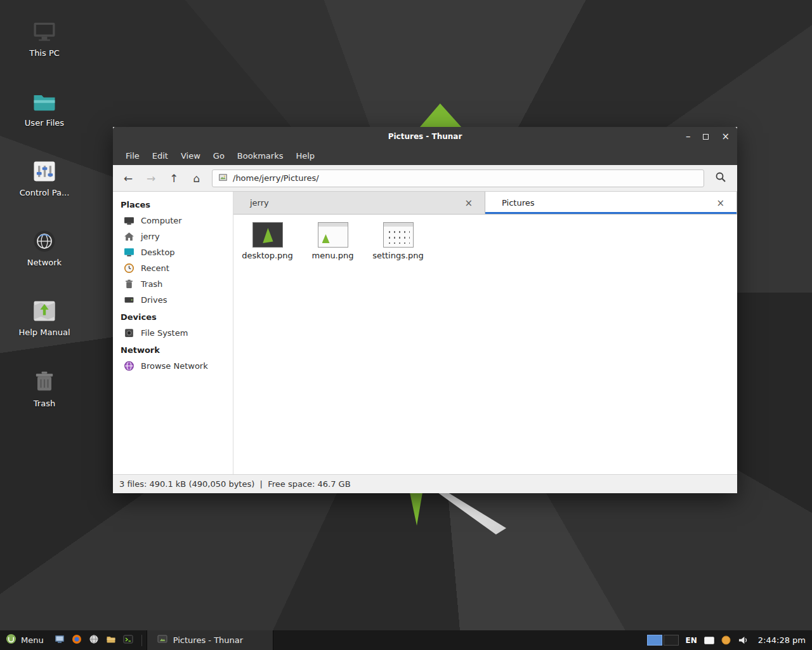  I want to click on desktop-icon-label: Network, so click(44, 263).